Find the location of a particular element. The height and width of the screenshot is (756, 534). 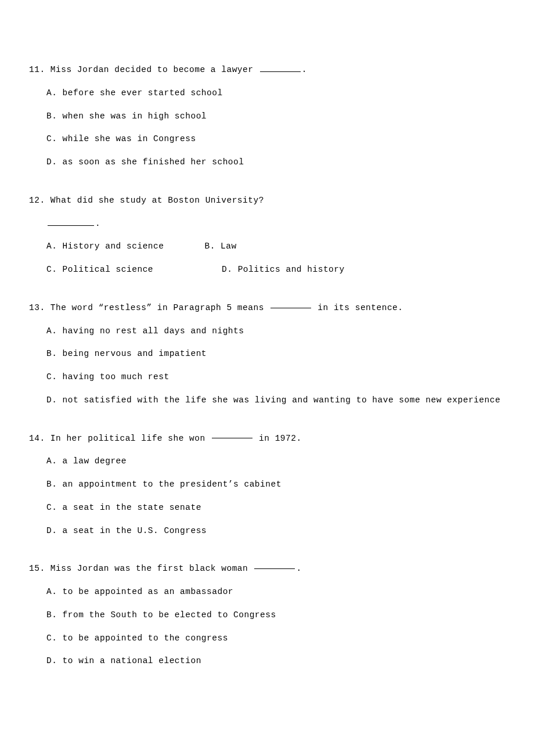

option-text: Political science is located at coordinates (108, 269).